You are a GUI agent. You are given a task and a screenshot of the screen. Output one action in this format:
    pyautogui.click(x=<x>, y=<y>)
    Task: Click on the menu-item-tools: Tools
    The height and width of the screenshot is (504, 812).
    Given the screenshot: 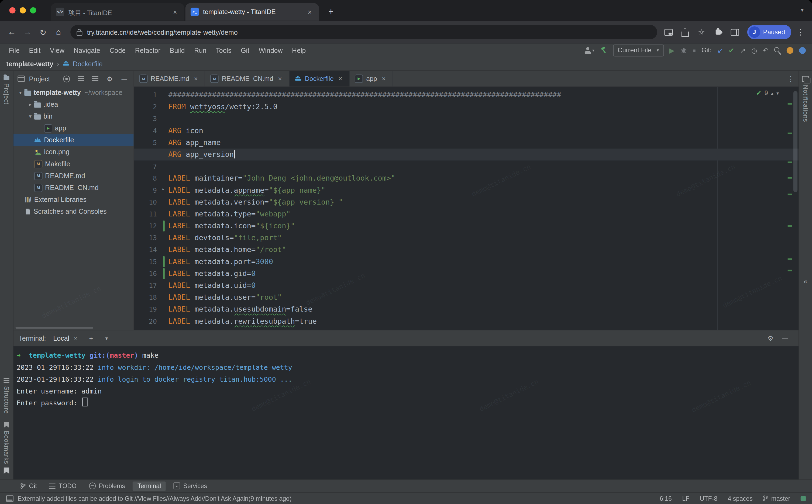 What is the action you would take?
    pyautogui.click(x=223, y=50)
    